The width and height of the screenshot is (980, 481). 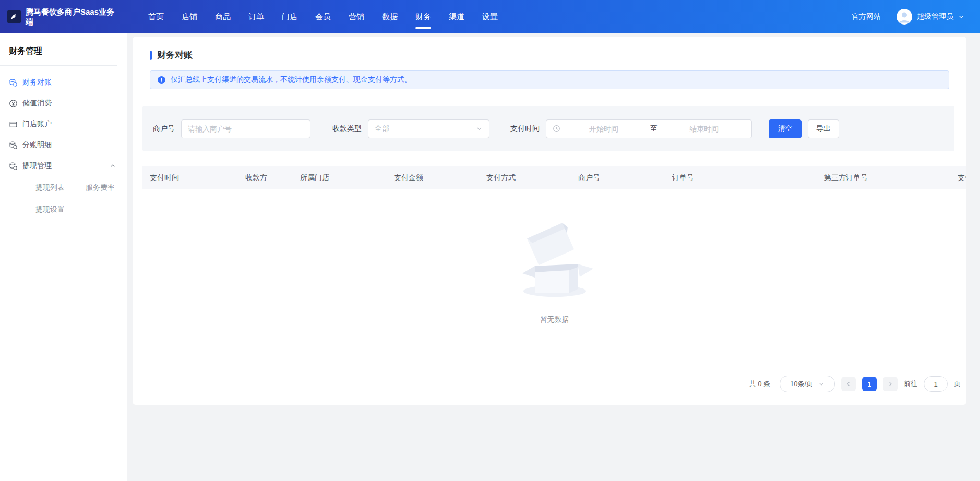 What do you see at coordinates (256, 17) in the screenshot?
I see `nav-orders: 订单` at bounding box center [256, 17].